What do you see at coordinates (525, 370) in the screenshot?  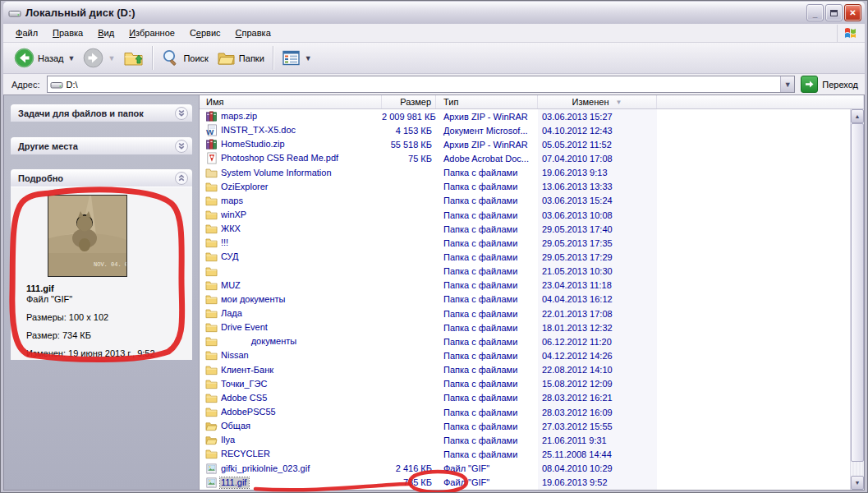 I see `table-row: Клиент-БанкПапка с файлами22.08.2012 14:…` at bounding box center [525, 370].